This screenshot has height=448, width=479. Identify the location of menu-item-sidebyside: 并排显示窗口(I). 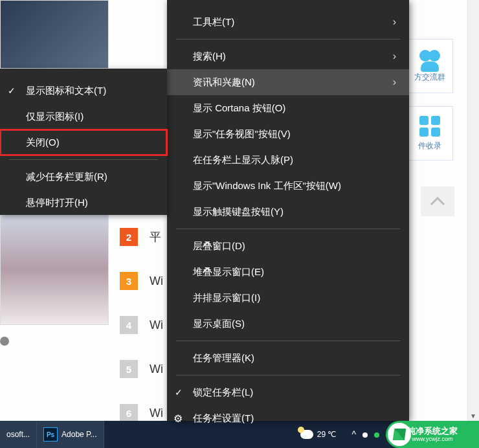
(288, 298).